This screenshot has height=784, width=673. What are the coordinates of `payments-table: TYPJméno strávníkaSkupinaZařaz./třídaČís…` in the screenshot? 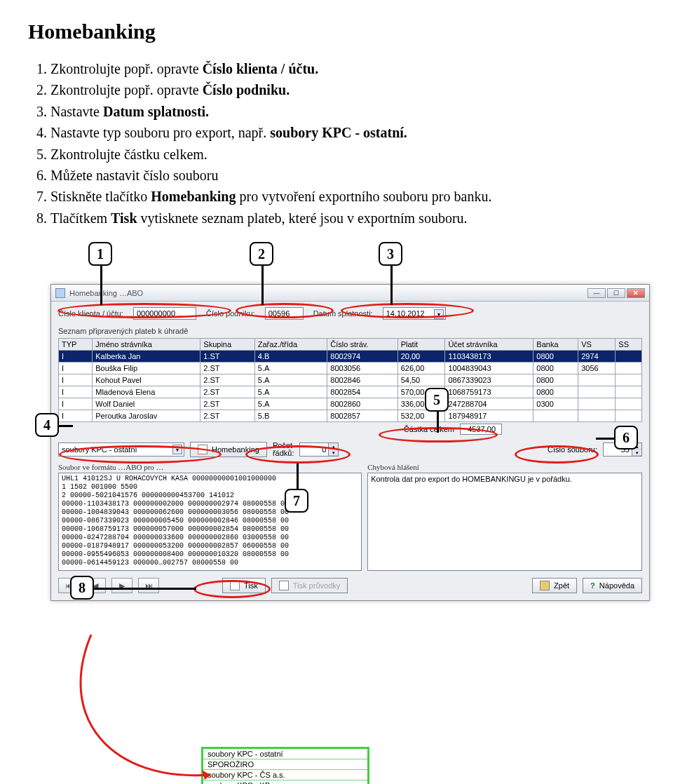 It's located at (351, 380).